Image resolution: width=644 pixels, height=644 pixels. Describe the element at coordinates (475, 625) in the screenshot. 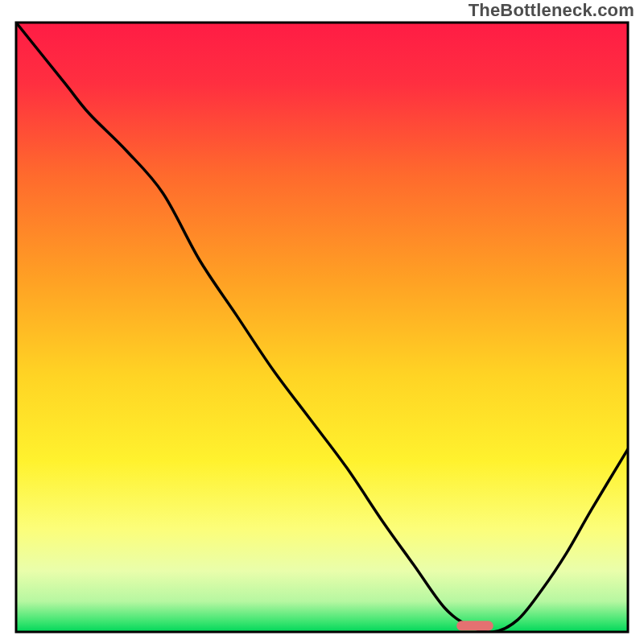

I see `optimal-marker` at that location.